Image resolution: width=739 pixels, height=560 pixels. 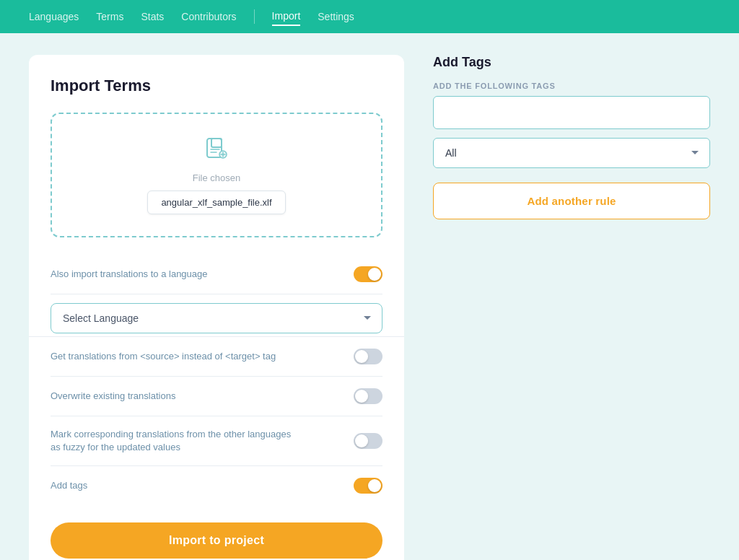 I want to click on tags-all-select: All Any, so click(x=572, y=153).